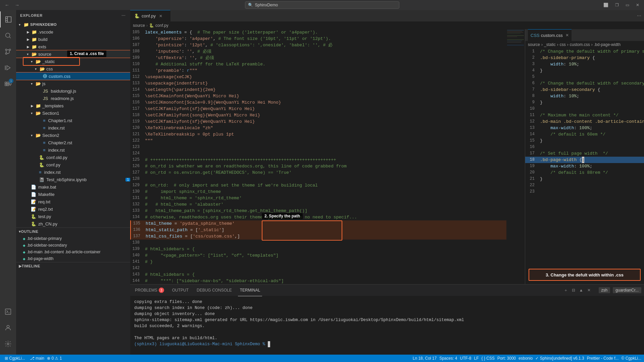 Image resolution: width=644 pixels, height=362 pixels. I want to click on outline-item-3: ◆ .bd-main .bd-content .bd-article-conta…, so click(73, 252).